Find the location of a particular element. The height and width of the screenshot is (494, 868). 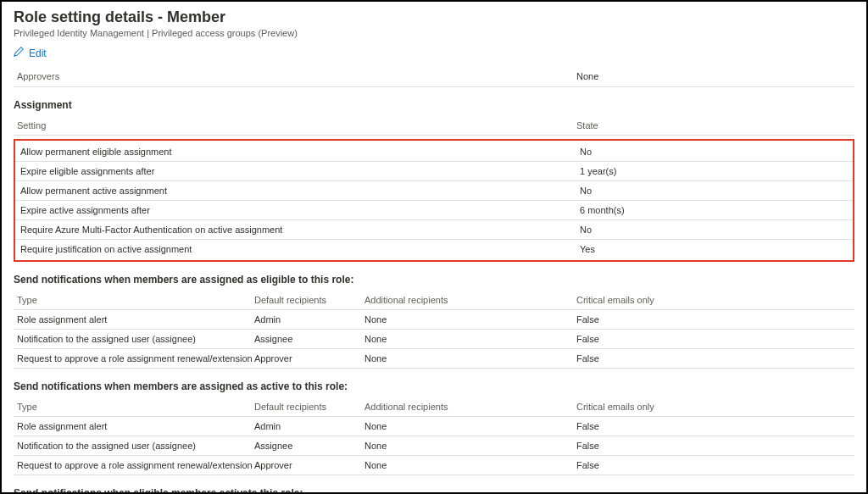

breadcrumb: Privileged Identity Management | Privile… is located at coordinates (434, 33).